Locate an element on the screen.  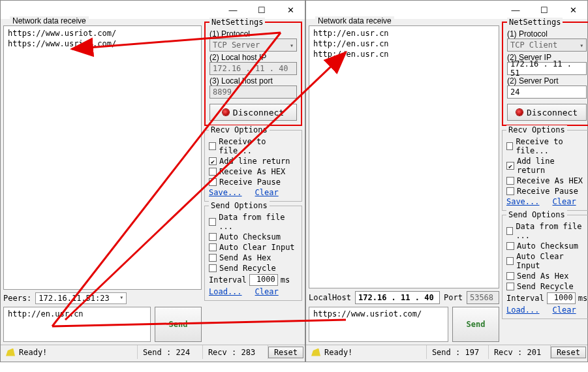
localhost-label: LocalHost is located at coordinates (330, 298).